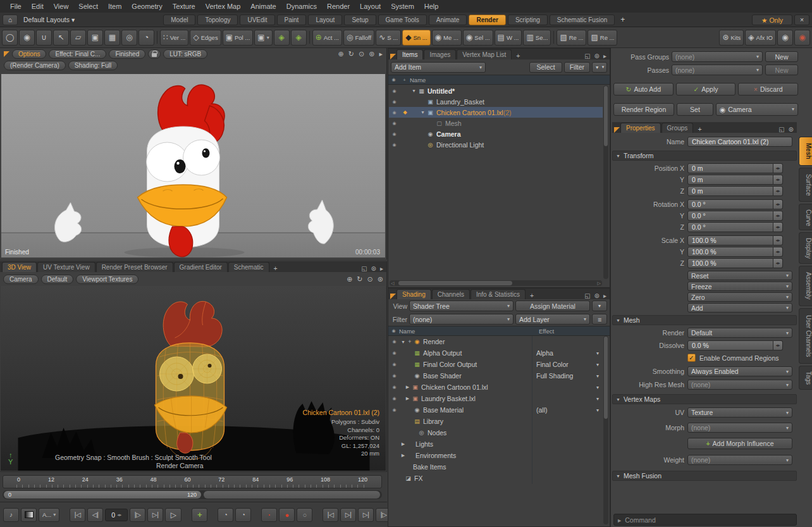 This screenshot has height=527, width=812. Describe the element at coordinates (740, 333) in the screenshot. I see `mesh-render-dropdown: Default▾` at that location.